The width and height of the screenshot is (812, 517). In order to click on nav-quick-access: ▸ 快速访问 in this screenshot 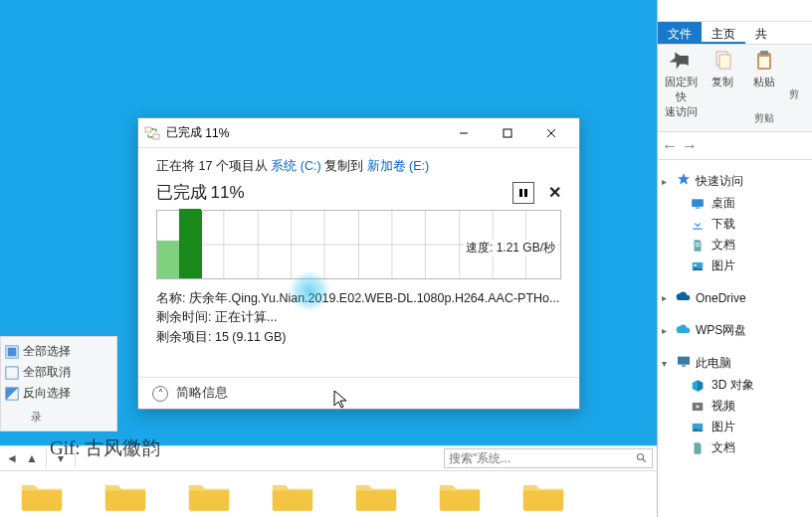, I will do `click(734, 181)`.